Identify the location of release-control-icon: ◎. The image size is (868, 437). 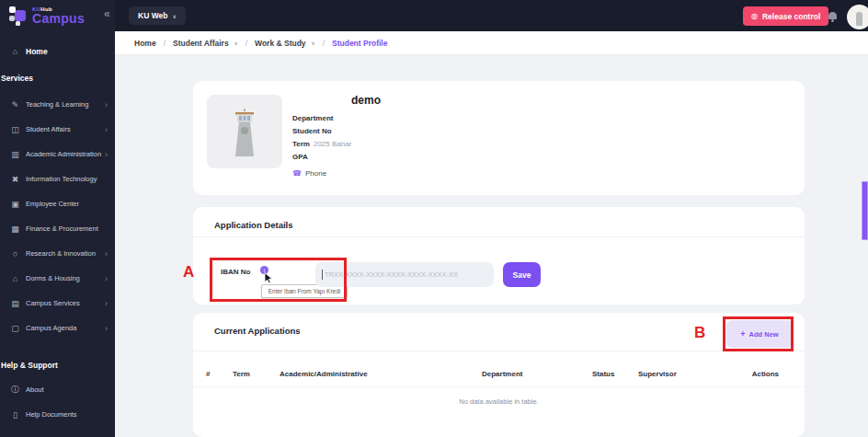
(754, 17).